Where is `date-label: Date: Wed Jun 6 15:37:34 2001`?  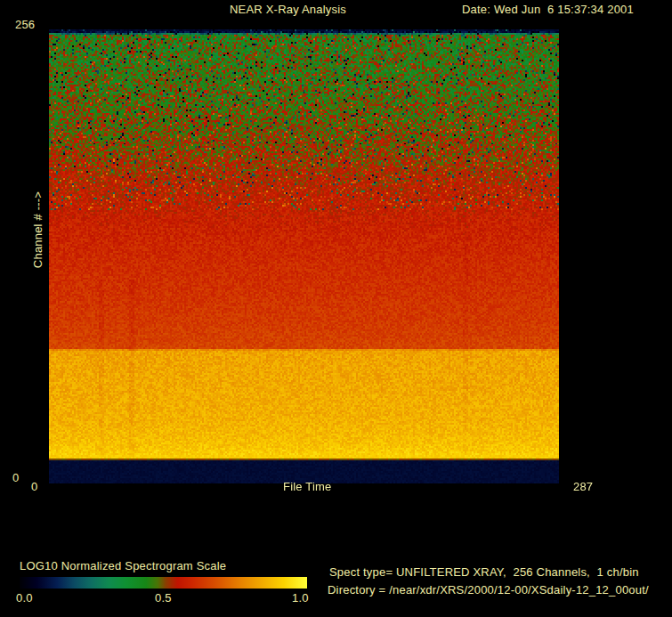
date-label: Date: Wed Jun 6 15:37:34 2001 is located at coordinates (548, 9).